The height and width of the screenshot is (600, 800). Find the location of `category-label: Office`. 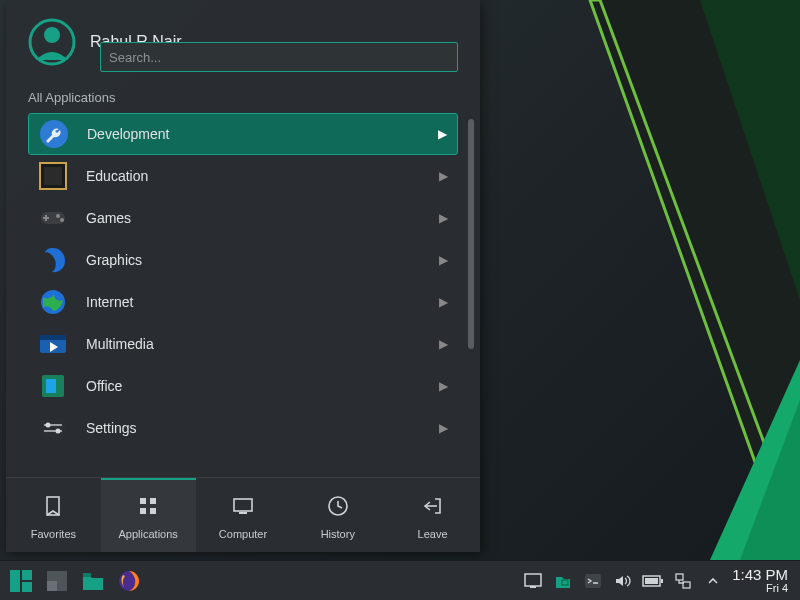

category-label: Office is located at coordinates (254, 386).